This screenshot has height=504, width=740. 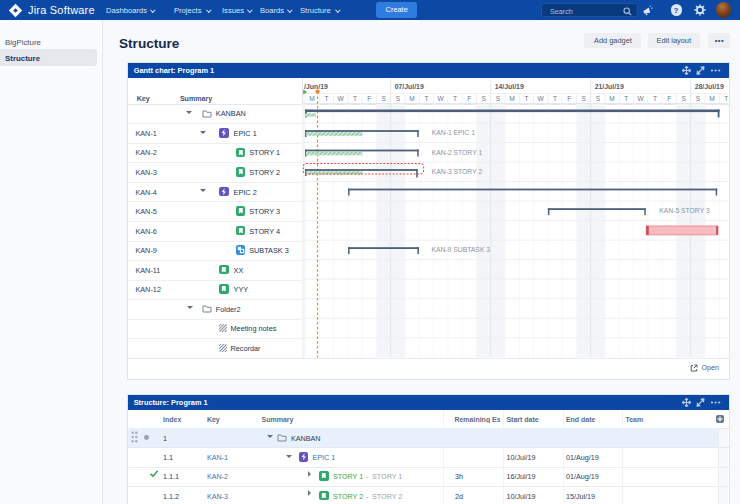 I want to click on svg-text: 21/Jul/19, so click(x=610, y=86).